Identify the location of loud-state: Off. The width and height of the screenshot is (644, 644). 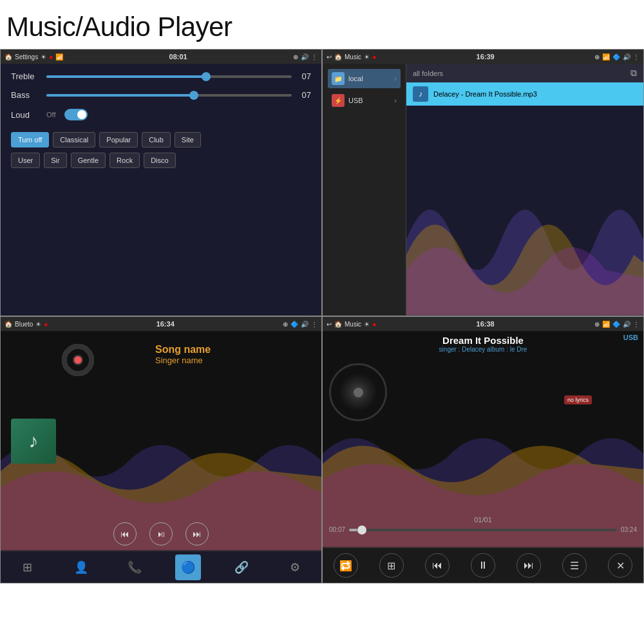
(51, 115).